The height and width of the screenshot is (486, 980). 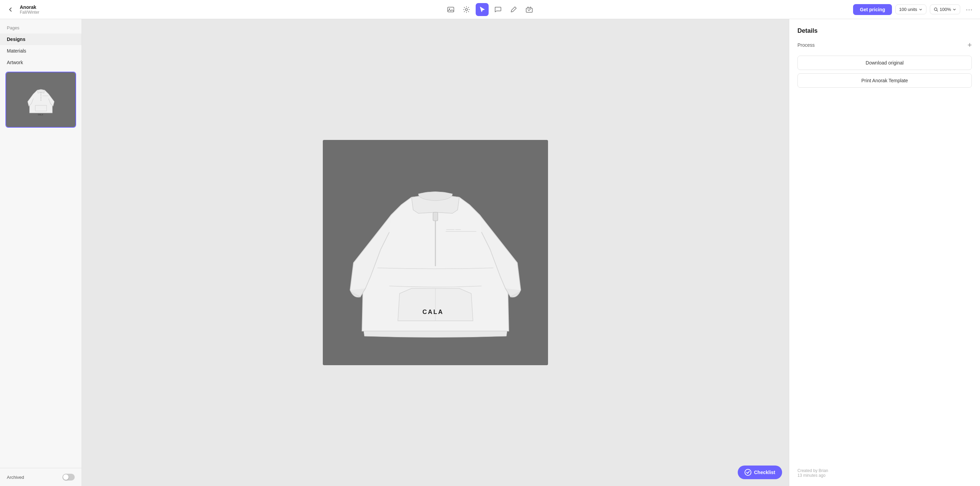 I want to click on sidebar-item-materials: Materials, so click(x=41, y=51).